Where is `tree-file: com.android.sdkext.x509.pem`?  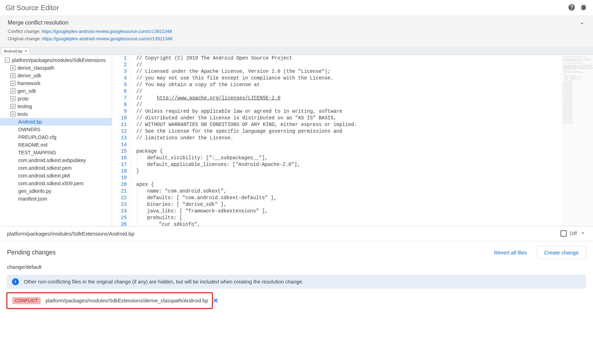
tree-file: com.android.sdkext.x509.pem is located at coordinates (56, 183).